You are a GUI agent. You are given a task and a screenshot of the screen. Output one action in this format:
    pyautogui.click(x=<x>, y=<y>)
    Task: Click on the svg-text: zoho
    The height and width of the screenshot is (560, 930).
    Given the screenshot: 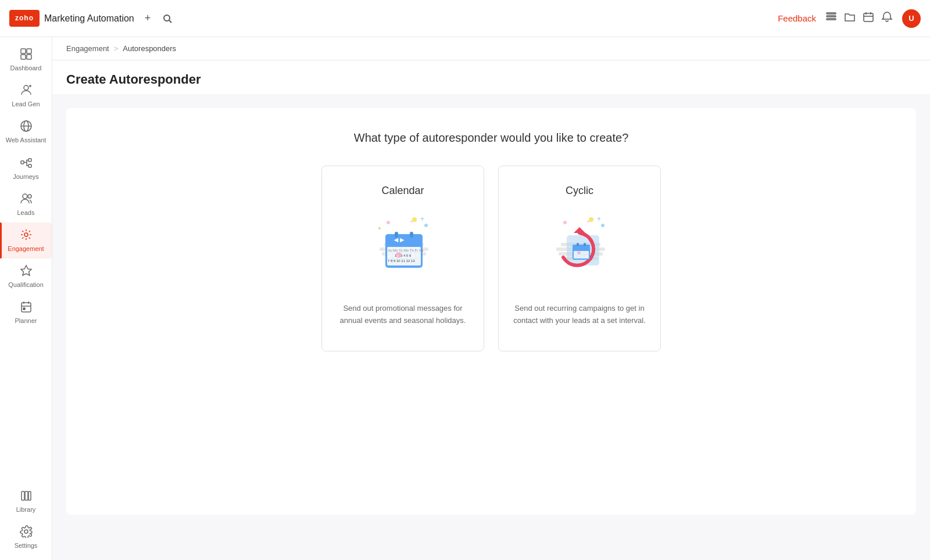 What is the action you would take?
    pyautogui.click(x=24, y=18)
    